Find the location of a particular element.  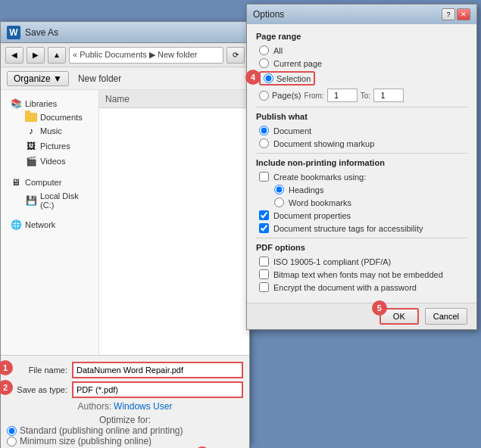

computer-label: Computer is located at coordinates (43, 182).